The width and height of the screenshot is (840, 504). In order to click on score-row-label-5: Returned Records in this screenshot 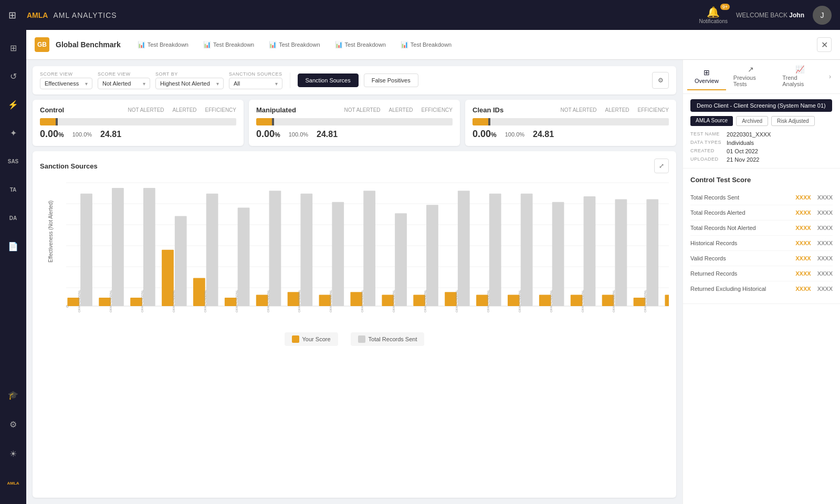, I will do `click(714, 274)`.